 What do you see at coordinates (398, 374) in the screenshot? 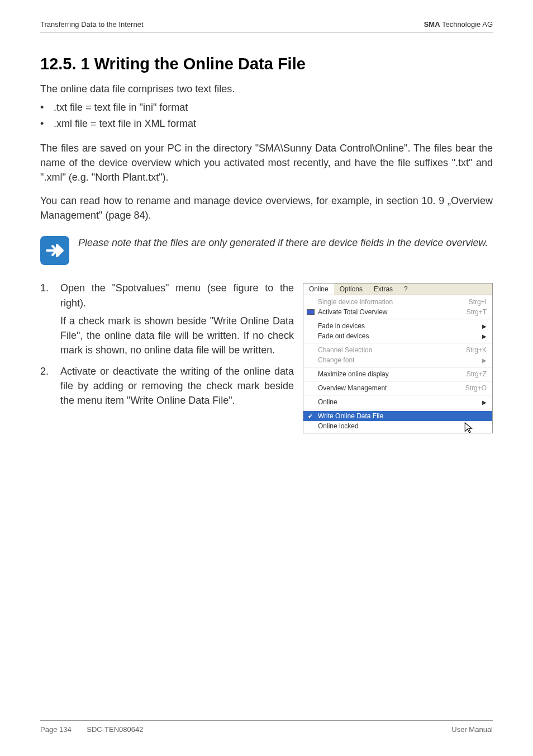
I see `menu-item-maximize: Maximize online display Strg+Z` at bounding box center [398, 374].